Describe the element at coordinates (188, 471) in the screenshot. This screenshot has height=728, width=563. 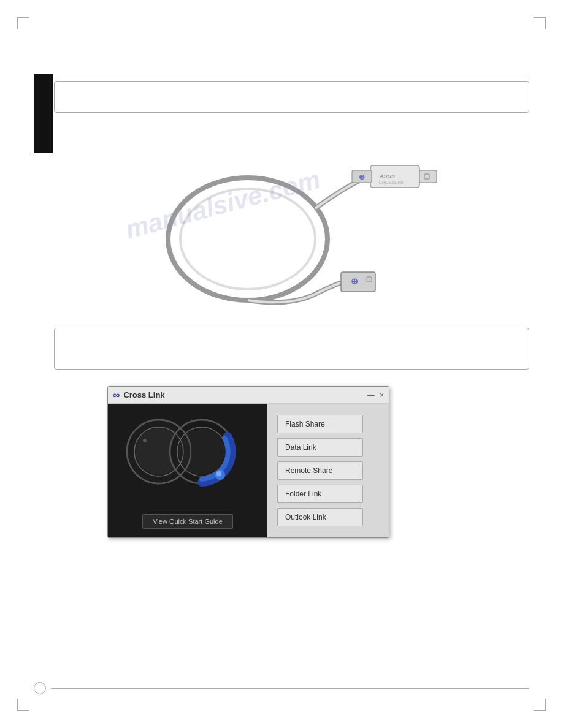
I see `app-left-panel: View Quick Start Guide` at that location.